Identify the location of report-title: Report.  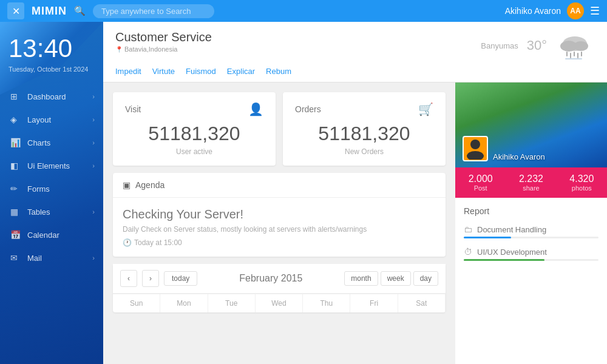
(531, 211).